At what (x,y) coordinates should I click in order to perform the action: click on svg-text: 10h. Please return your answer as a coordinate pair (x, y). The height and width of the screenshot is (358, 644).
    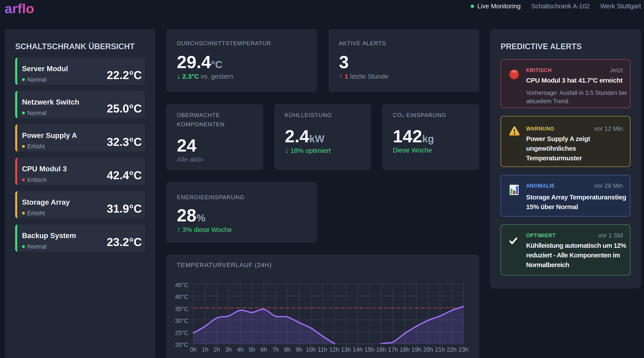
    Looking at the image, I should click on (310, 350).